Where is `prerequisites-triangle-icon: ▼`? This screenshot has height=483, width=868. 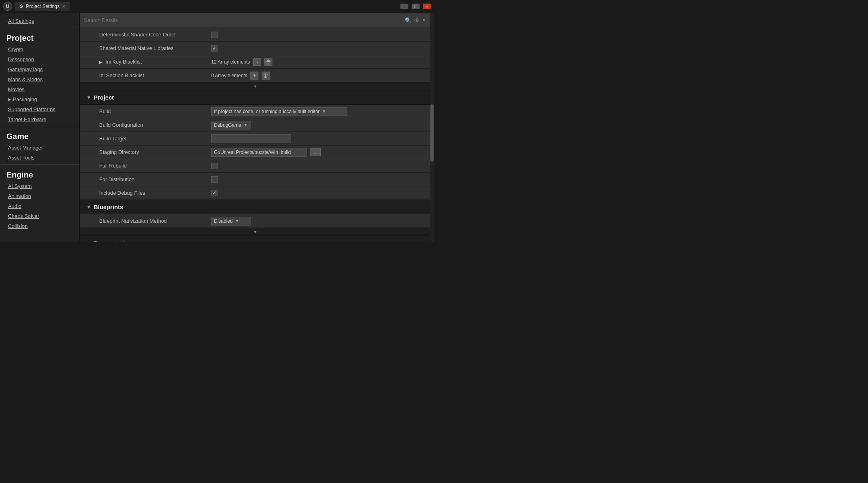
prerequisites-triangle-icon: ▼ is located at coordinates (89, 241).